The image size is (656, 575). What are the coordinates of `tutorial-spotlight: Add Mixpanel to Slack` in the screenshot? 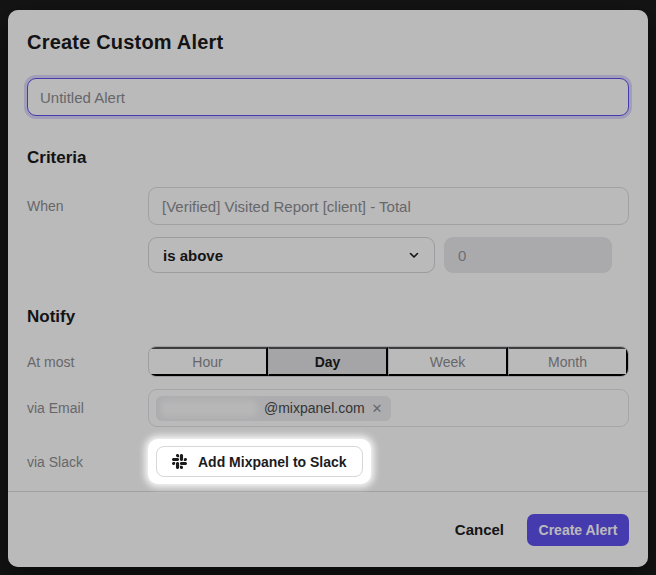 It's located at (260, 462).